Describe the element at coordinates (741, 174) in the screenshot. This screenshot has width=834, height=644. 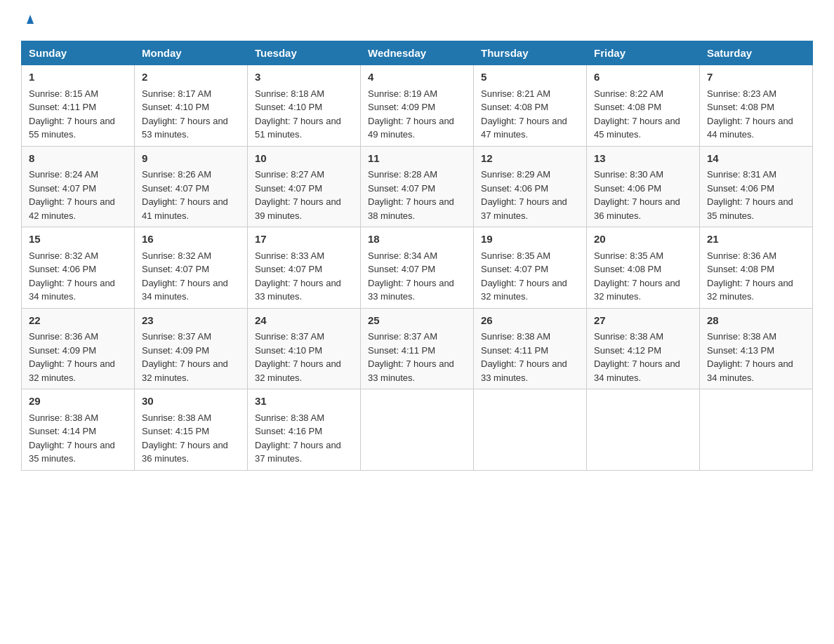
I see `sunrise-info: Sunrise: 8:31 AM` at that location.